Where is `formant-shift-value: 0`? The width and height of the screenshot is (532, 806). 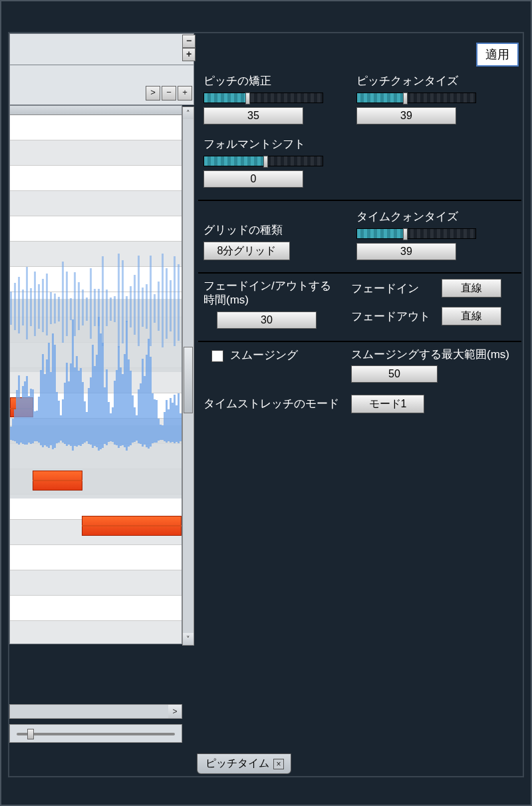
formant-shift-value: 0 is located at coordinates (253, 179).